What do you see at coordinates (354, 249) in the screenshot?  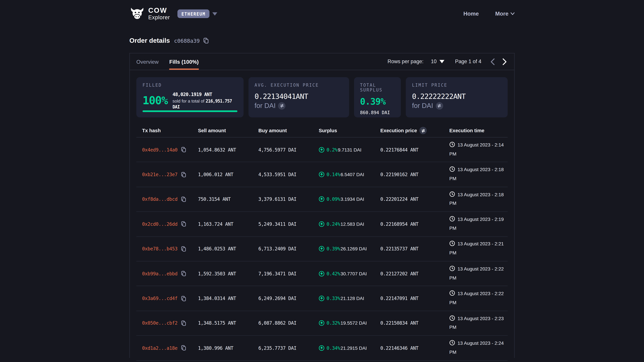 I see `surplus-amount: 26.1269 DAI` at bounding box center [354, 249].